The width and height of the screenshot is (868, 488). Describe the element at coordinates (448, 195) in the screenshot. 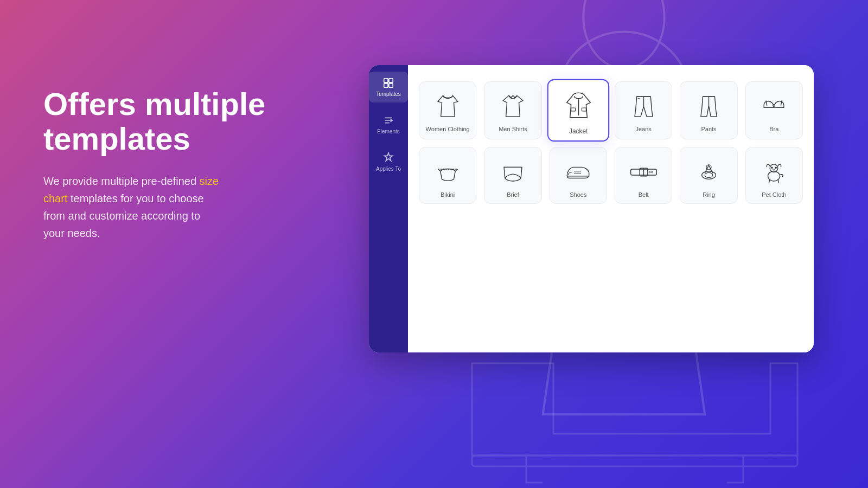

I see `bikini-label: Bikini` at that location.